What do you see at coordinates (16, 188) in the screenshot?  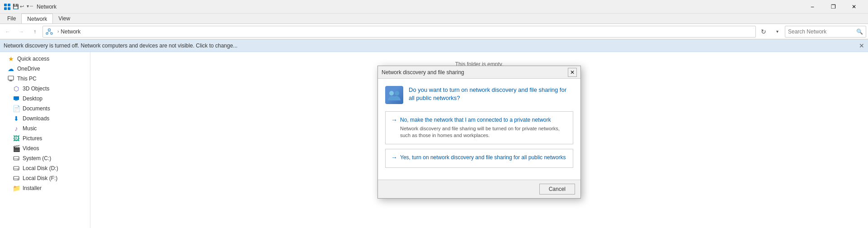 I see `folder-icon: 📁` at bounding box center [16, 188].